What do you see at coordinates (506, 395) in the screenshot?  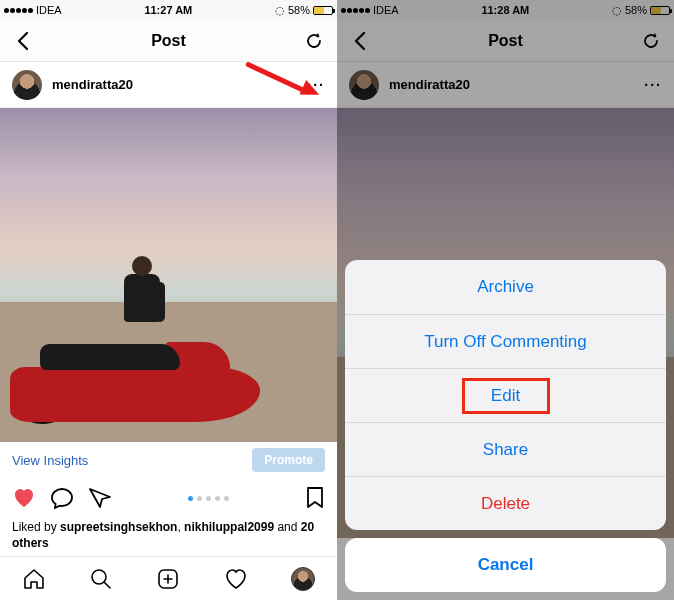 I see `sheet-edit: Edit` at bounding box center [506, 395].